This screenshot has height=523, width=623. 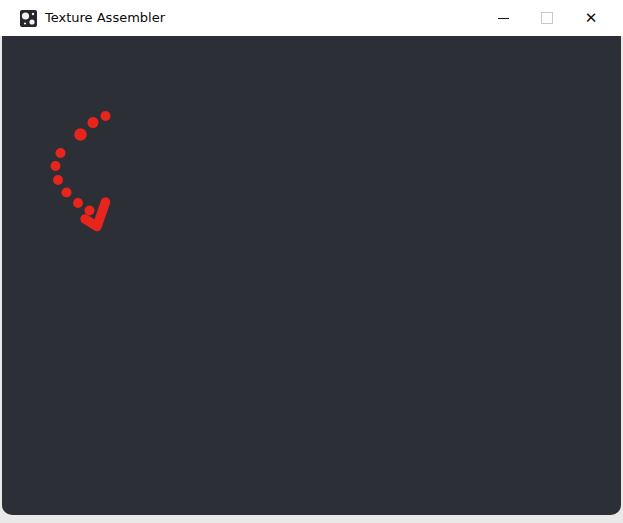 What do you see at coordinates (28, 18) in the screenshot?
I see `app-icon` at bounding box center [28, 18].